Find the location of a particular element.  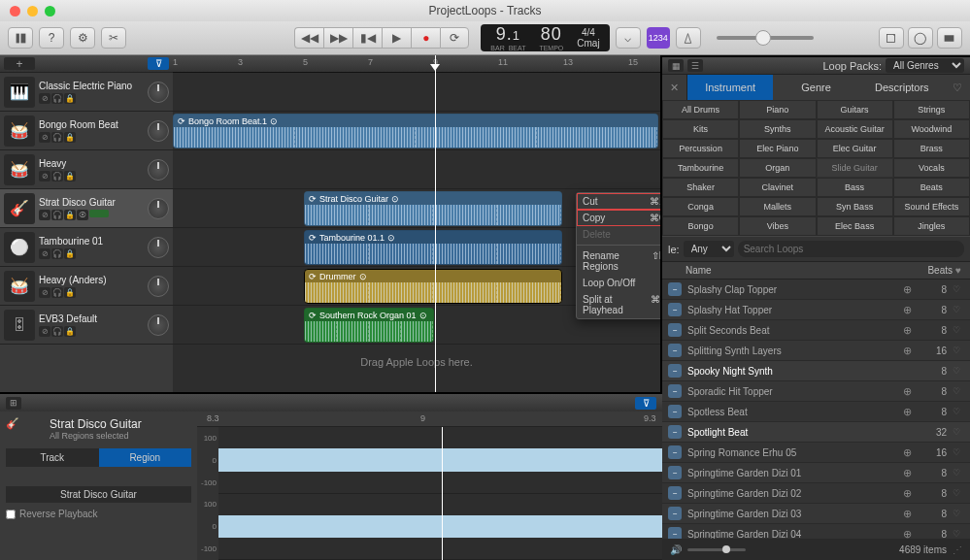

category-button: Bongo is located at coordinates (701, 226).